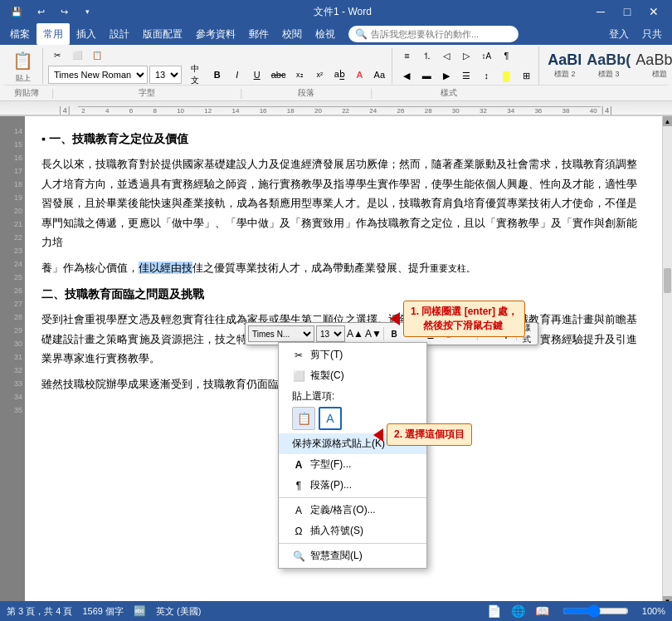  What do you see at coordinates (23, 78) in the screenshot?
I see `paste-label: 貼上` at bounding box center [23, 78].